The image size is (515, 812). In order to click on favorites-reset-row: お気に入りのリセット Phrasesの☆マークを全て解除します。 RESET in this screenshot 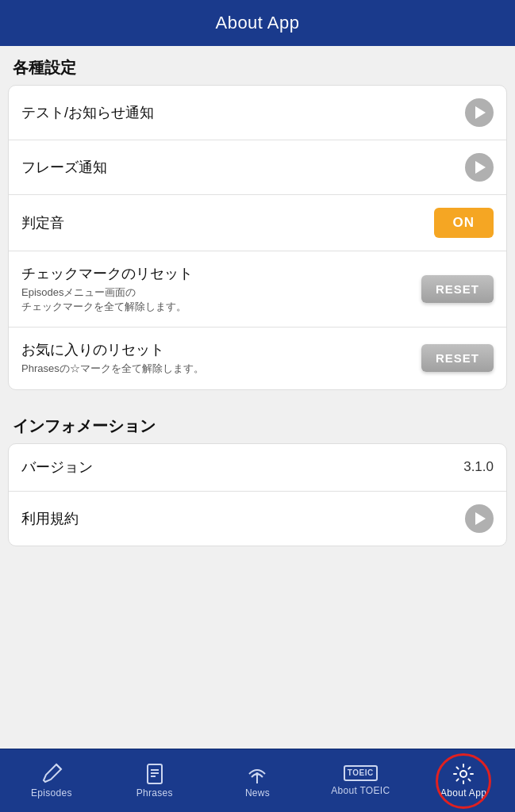, I will do `click(257, 358)`.